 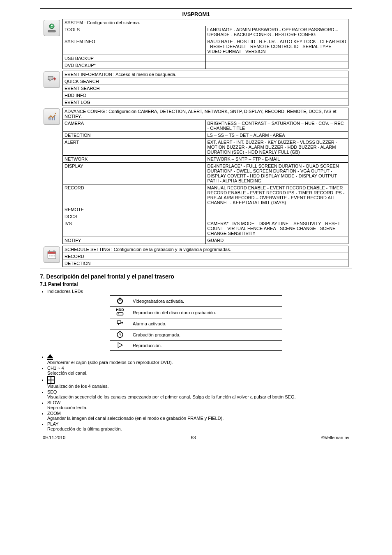 What do you see at coordinates (52, 28) in the screenshot?
I see `system-icon` at bounding box center [52, 28].